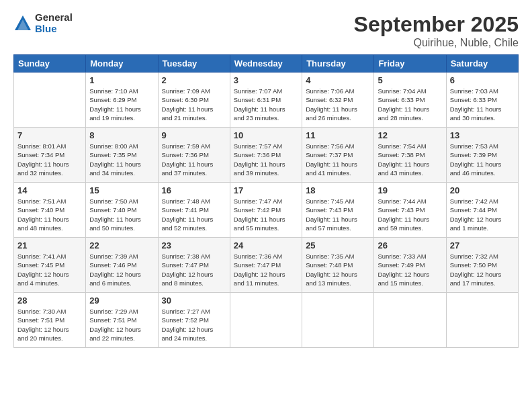  What do you see at coordinates (410, 81) in the screenshot?
I see `day-number: 5` at bounding box center [410, 81].